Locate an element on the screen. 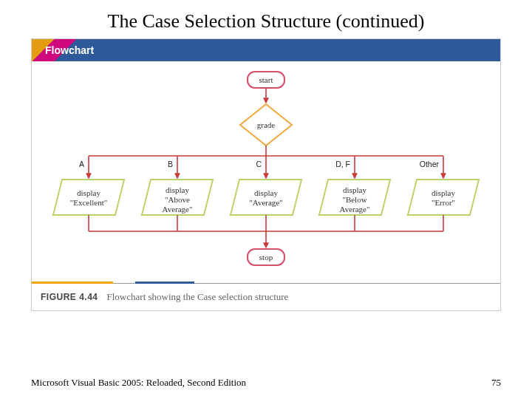  figure-caption-text: Flowchart showing the Case selection str… is located at coordinates (198, 297).